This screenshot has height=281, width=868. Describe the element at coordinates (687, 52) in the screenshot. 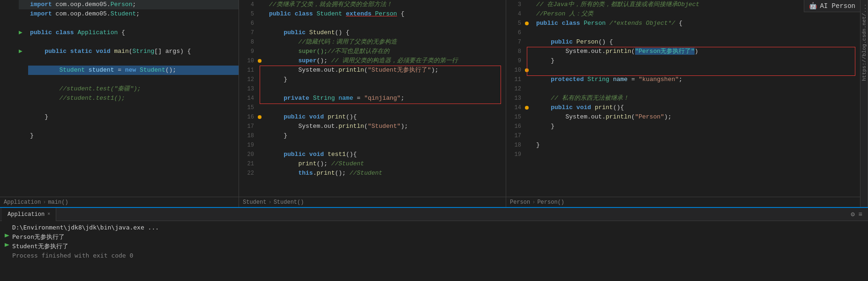

I see `code-line: 8 System.out.println("Person无参执行了")` at that location.